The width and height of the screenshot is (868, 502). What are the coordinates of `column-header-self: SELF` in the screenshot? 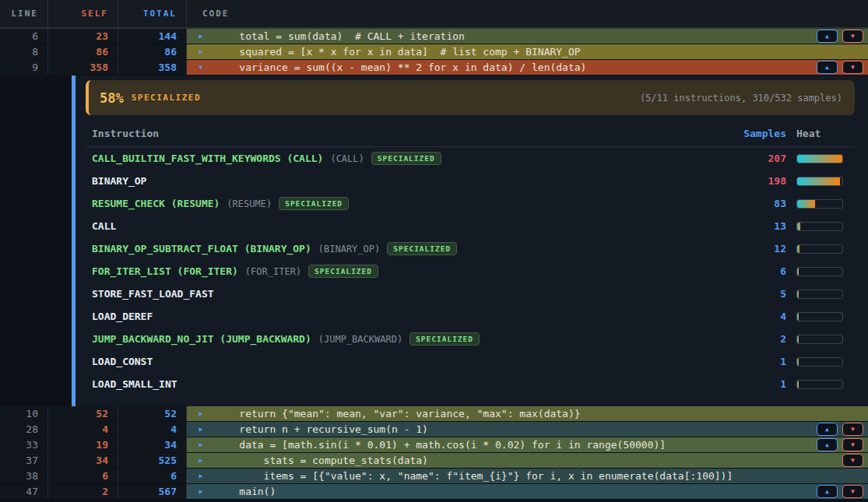 It's located at (83, 14).